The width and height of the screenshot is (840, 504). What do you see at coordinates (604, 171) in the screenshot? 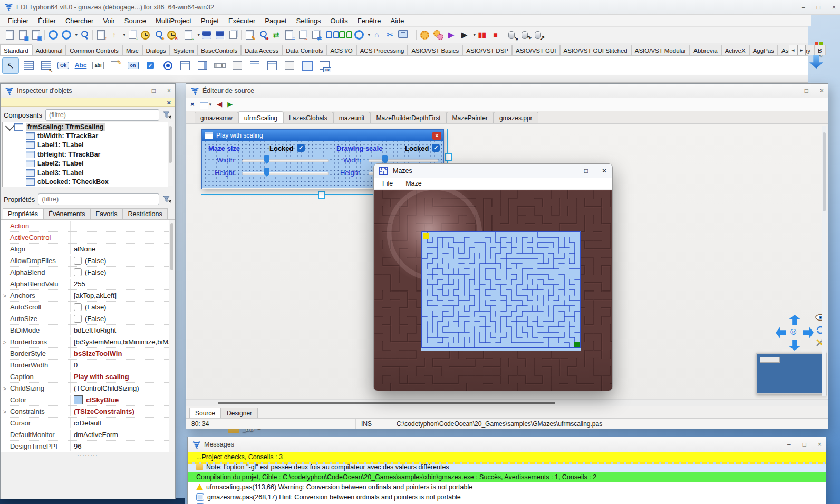
I see `close-button: ✕` at bounding box center [604, 171].